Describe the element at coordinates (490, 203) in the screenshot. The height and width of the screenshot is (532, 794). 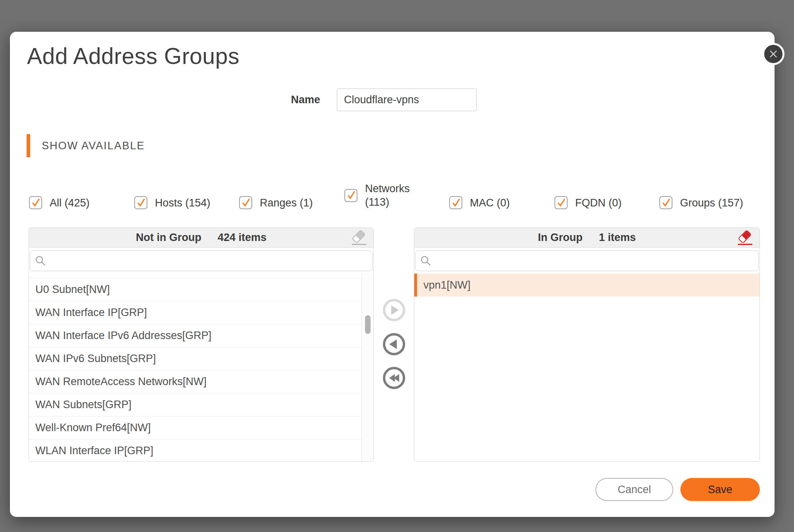
I see `filter-label: MAC (0)` at that location.